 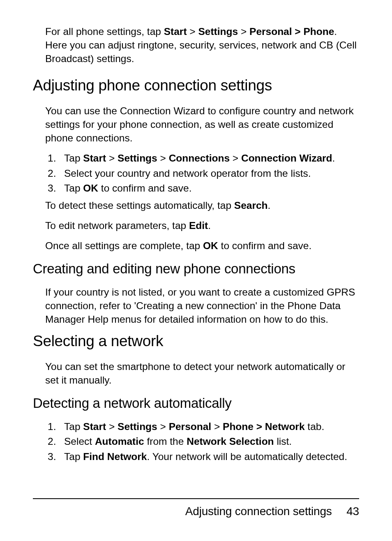 What do you see at coordinates (259, 511) in the screenshot?
I see `footer-title: Adjusting connection settings` at bounding box center [259, 511].